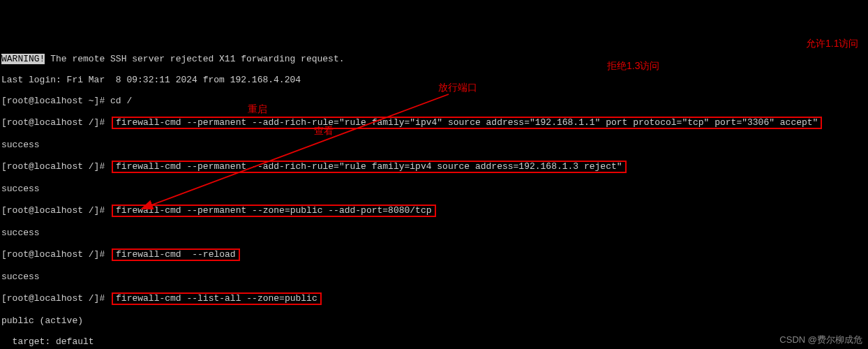  What do you see at coordinates (216, 299) in the screenshot?
I see `cmd-list: firewall-cmd --list-all --zone=public` at bounding box center [216, 299].